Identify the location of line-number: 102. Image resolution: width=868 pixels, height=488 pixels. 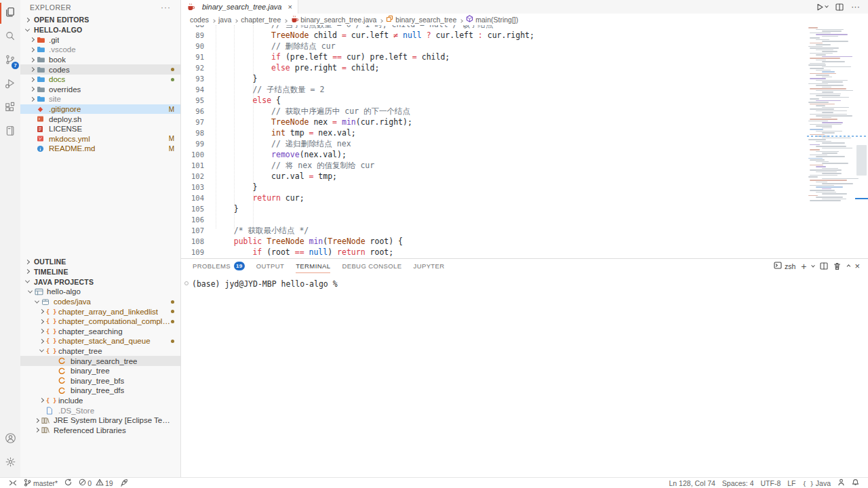
(193, 176).